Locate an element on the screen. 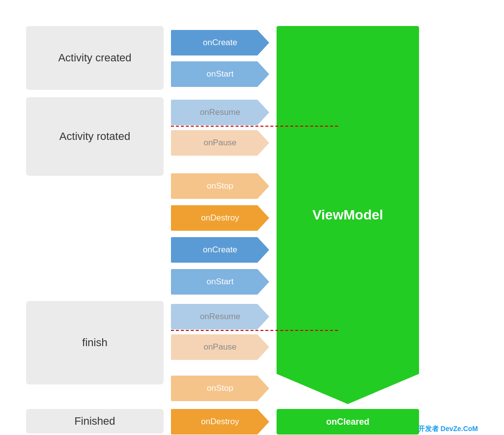 Image resolution: width=504 pixels, height=435 pixels. arrow-ondestroy-1: onDestroy is located at coordinates (220, 218).